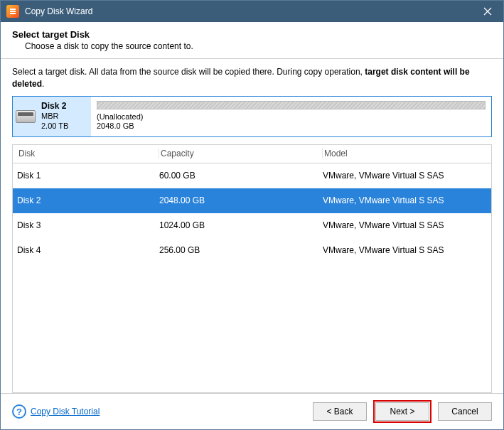 This screenshot has width=504, height=430. What do you see at coordinates (252, 411) in the screenshot?
I see `footer: ? Copy Disk Tutorial < Back Next > Cance…` at bounding box center [252, 411].